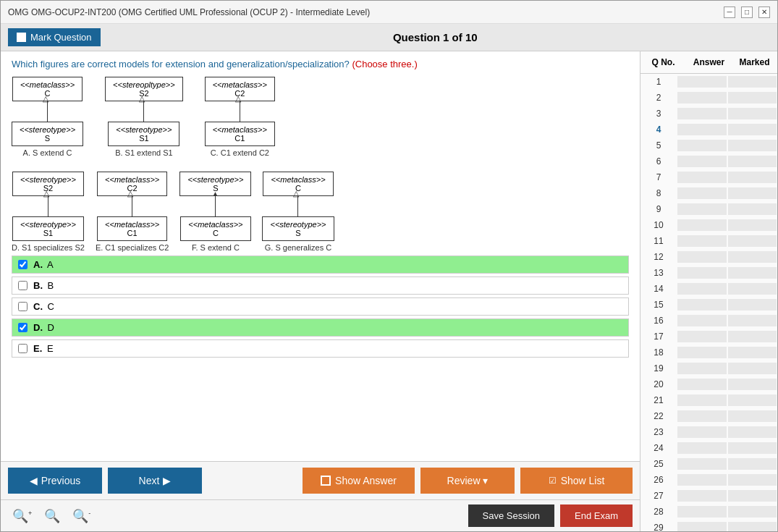 The image size is (778, 532). I want to click on option-D-checkbox, so click(23, 327).